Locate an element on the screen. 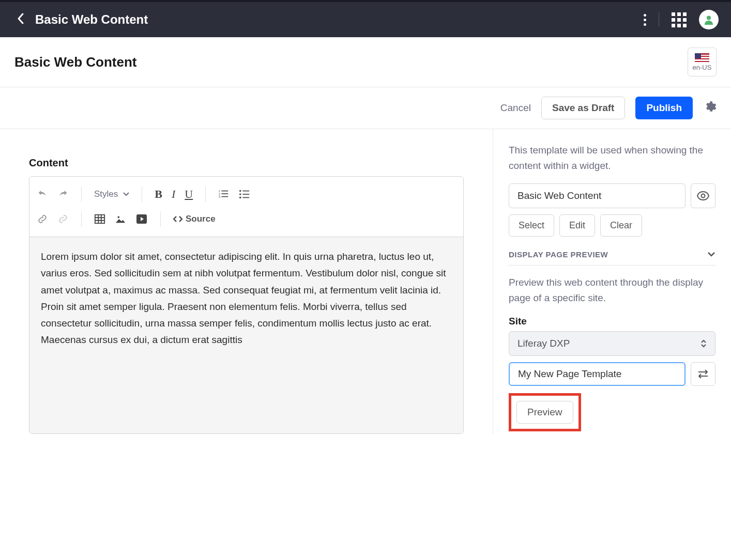  preview-highlight: Preview is located at coordinates (545, 412).